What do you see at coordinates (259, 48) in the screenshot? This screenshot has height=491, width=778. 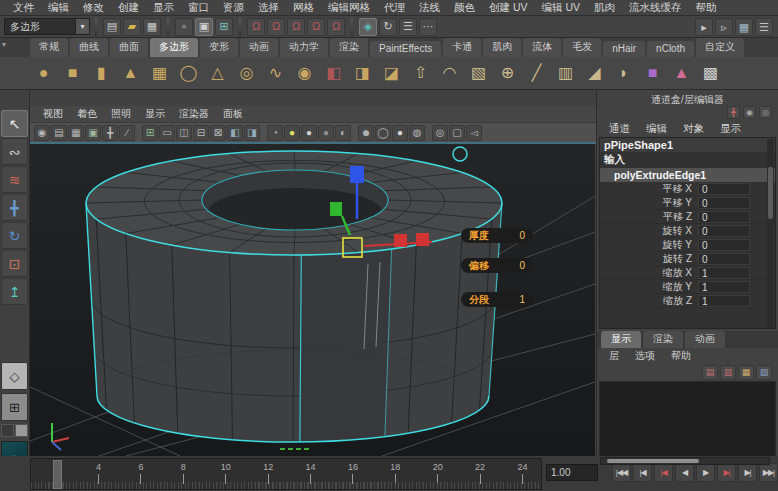 I see `shelf-tab: 动画` at bounding box center [259, 48].